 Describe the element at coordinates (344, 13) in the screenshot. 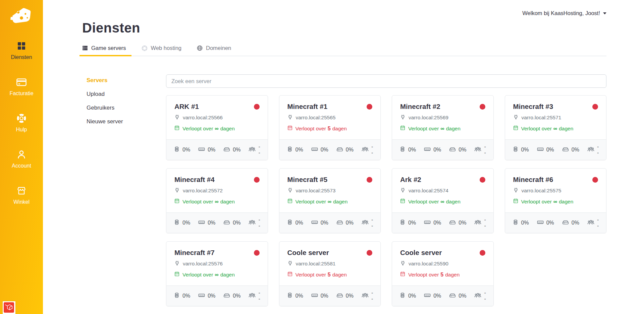

I see `topbar: Welkom bij KaasHosting, Joost!` at that location.